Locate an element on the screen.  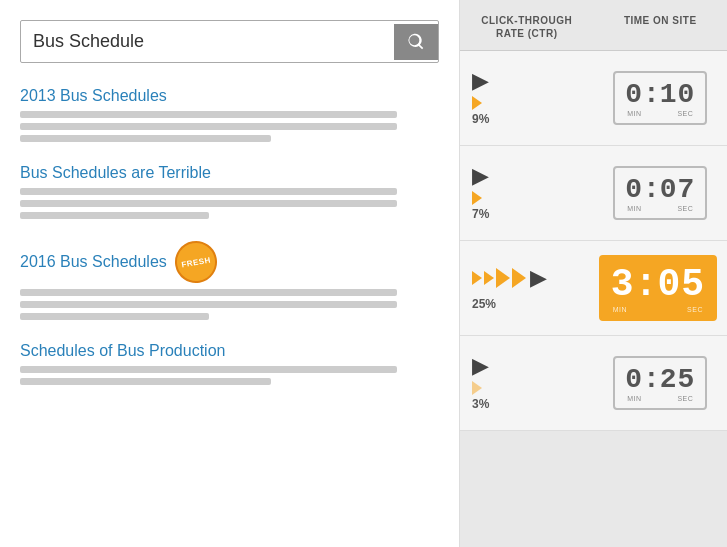
search-button is located at coordinates (416, 42).